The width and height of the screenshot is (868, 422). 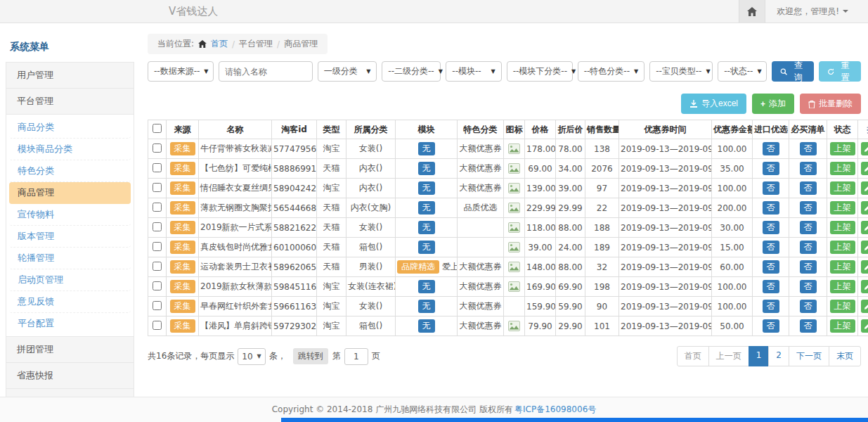 I want to click on user-menu: 欢迎您，管理员!, so click(x=817, y=11).